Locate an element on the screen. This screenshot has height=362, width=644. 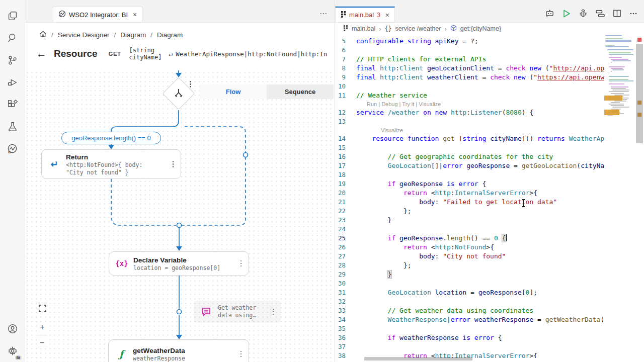
bi-extension-icon: BI is located at coordinates (13, 149).